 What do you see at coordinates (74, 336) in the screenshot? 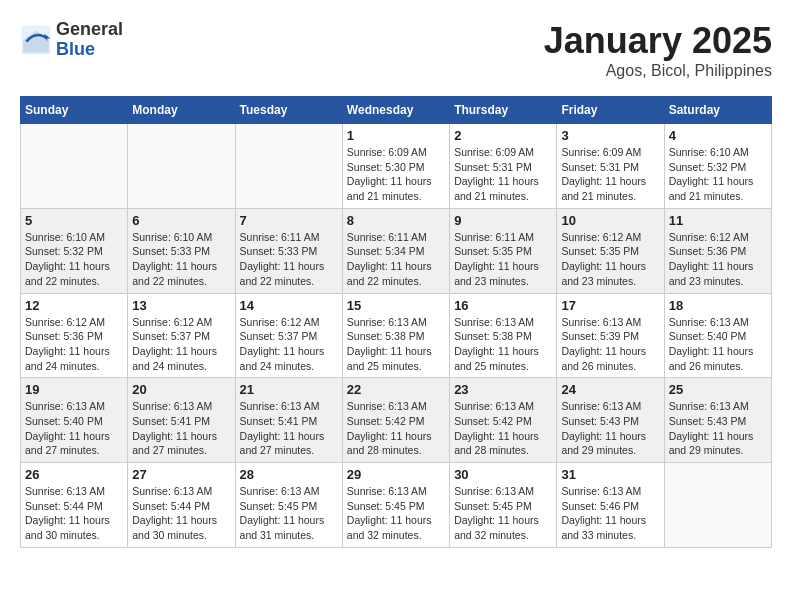
I see `calendar-cell: 12Sunrise: 6:12 AM Sunset: 5:36 PM Dayli…` at bounding box center [74, 336].